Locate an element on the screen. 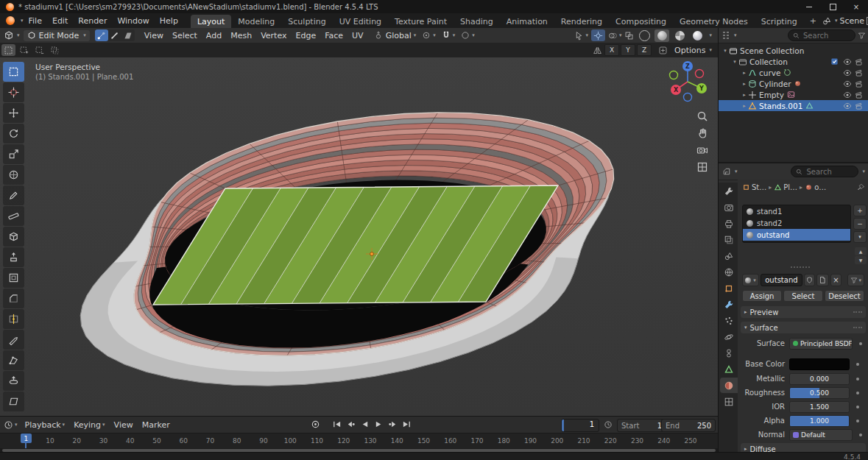 Image resolution: width=868 pixels, height=460 pixels. move-slot-down-button: ▼ is located at coordinates (861, 261).